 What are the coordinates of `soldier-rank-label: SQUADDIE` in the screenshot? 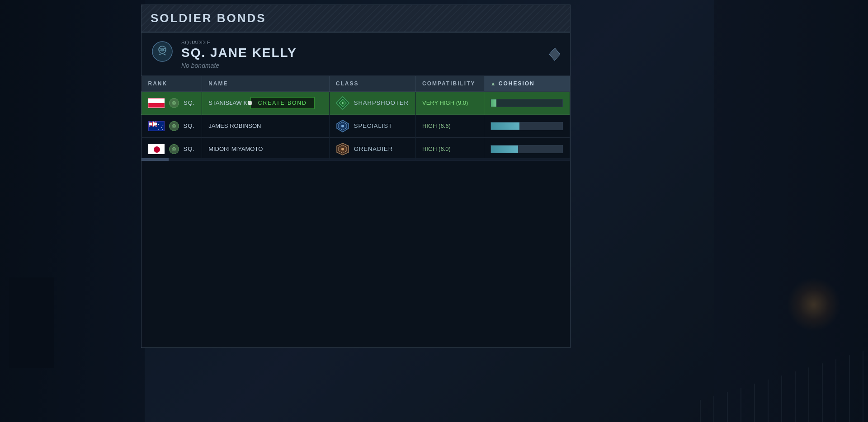 It's located at (361, 42).